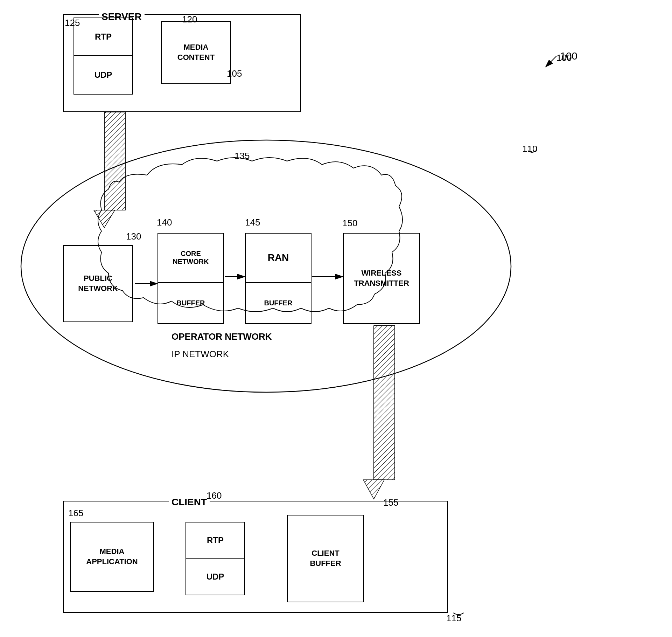 This screenshot has height=637, width=672. Describe the element at coordinates (191, 258) in the screenshot. I see `core-network-top-label: CORENETWORK` at that location.